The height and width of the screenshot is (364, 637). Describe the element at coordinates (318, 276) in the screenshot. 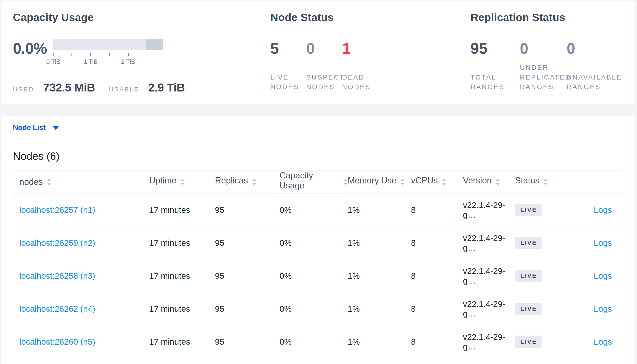

I see `table-row: localhost:26258 (n3) 17 minutes 95 0% 1%…` at that location.